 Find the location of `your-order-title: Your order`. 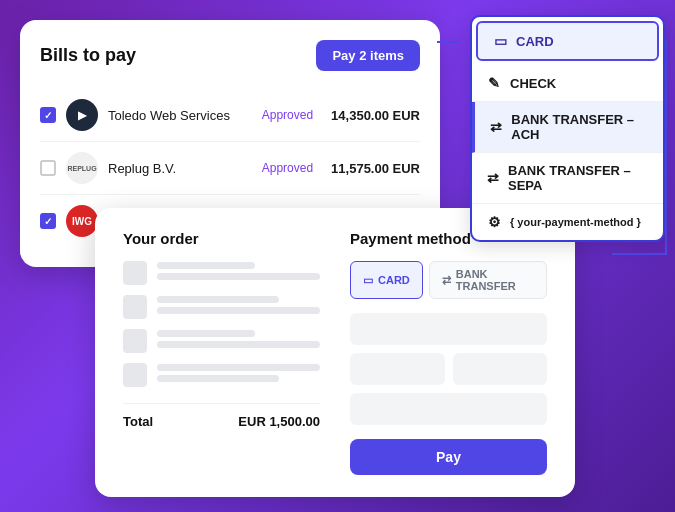

your-order-title: Your order is located at coordinates (222, 238).